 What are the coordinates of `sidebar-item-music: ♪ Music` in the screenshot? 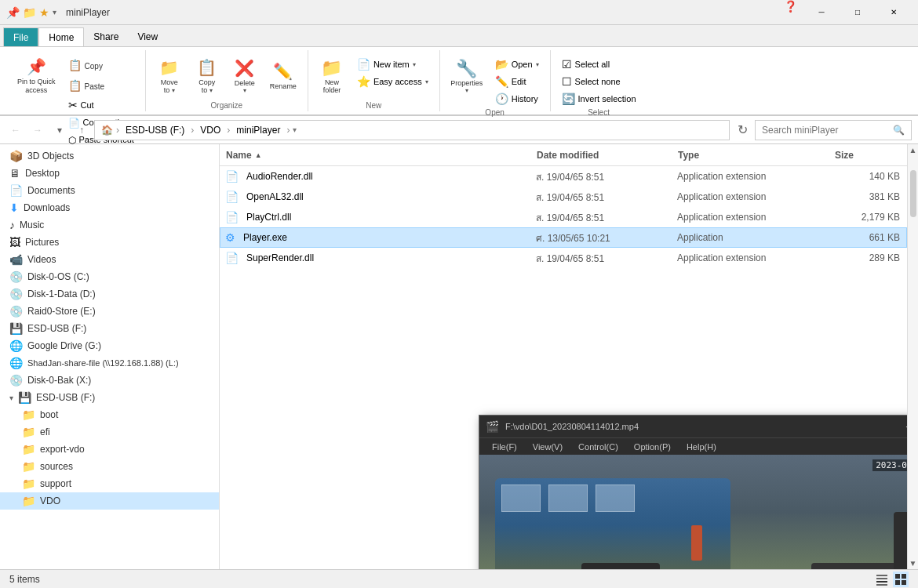 It's located at (110, 225).